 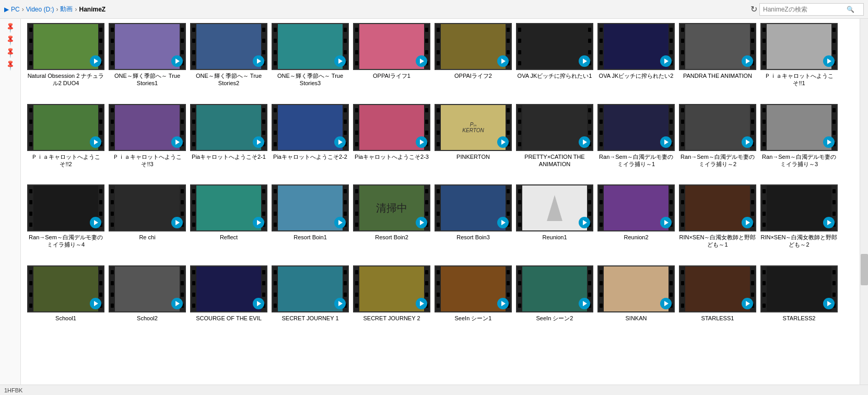 I want to click on pin-icon-1: 📌, so click(x=10, y=27).